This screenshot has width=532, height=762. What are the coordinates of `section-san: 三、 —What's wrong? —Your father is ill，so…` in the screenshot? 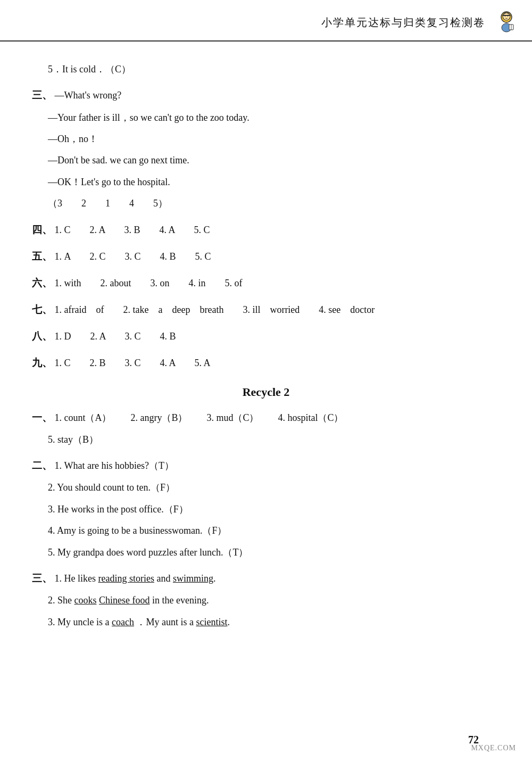 It's located at (266, 149).